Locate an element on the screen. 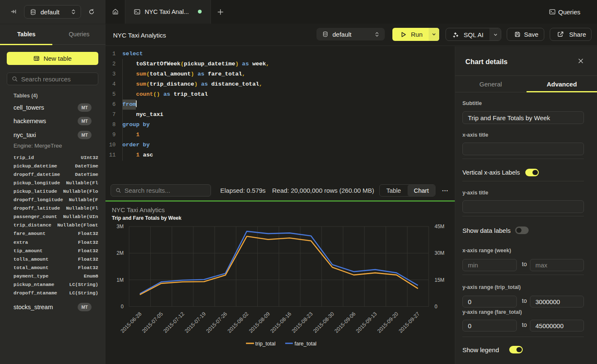 This screenshot has width=597, height=364. svg-text: 2015-08-02 is located at coordinates (238, 322).